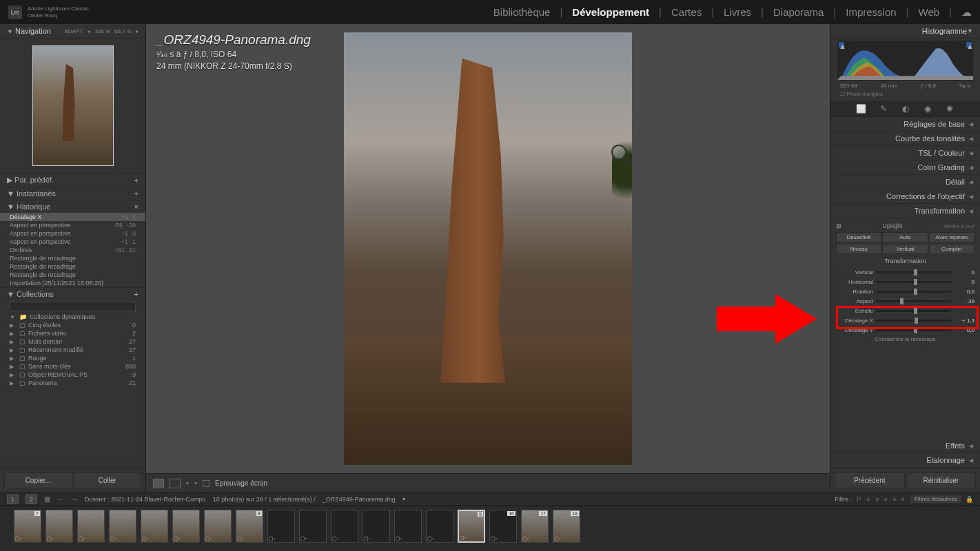 Image resolution: width=980 pixels, height=551 pixels. Describe the element at coordinates (73, 207) in the screenshot. I see `history-header: ▼ Historique×` at that location.